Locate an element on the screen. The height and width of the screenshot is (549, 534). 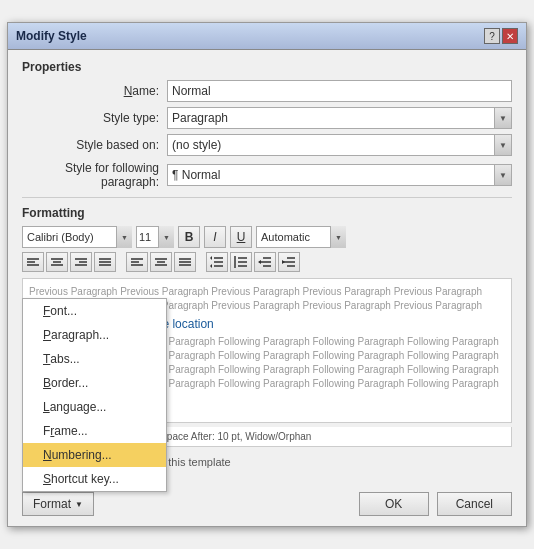
style-type-label: Style type: is located at coordinates (94, 118).